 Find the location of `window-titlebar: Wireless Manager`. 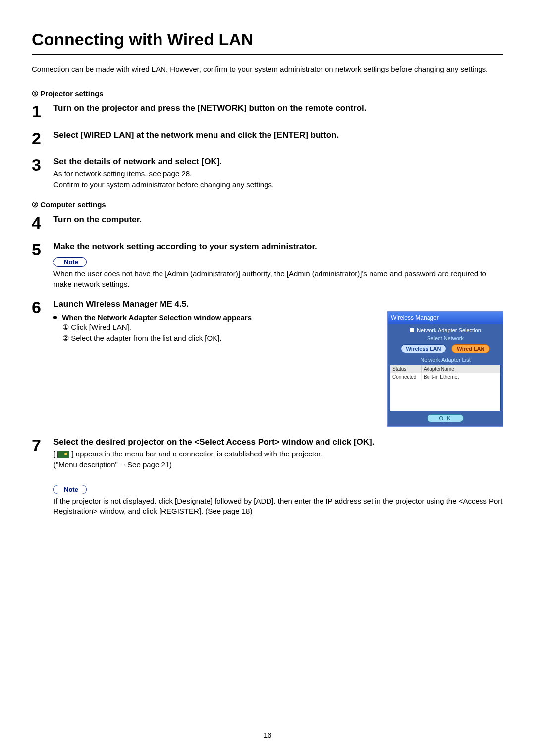

window-titlebar: Wireless Manager is located at coordinates (445, 318).